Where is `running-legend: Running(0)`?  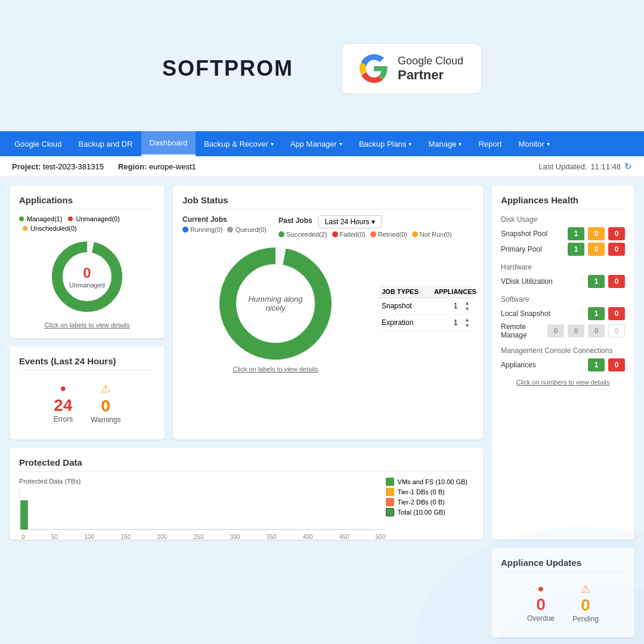 running-legend: Running(0) is located at coordinates (203, 230).